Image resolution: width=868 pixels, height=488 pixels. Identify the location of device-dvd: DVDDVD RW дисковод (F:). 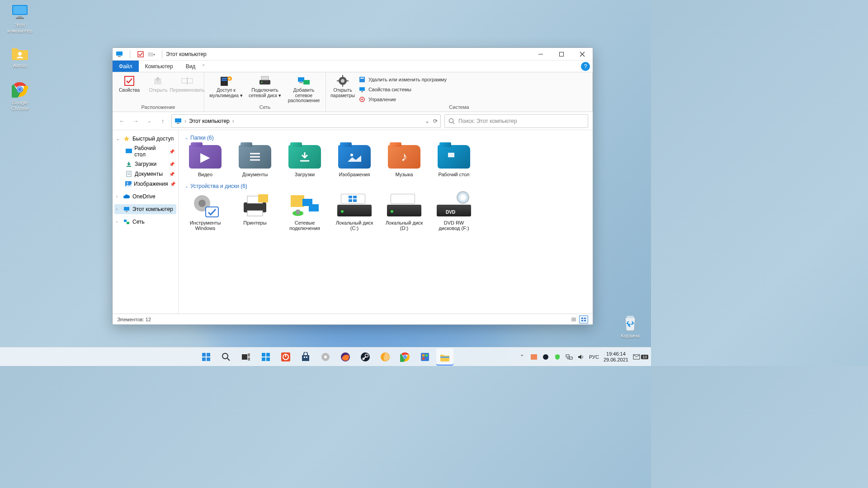
(454, 211).